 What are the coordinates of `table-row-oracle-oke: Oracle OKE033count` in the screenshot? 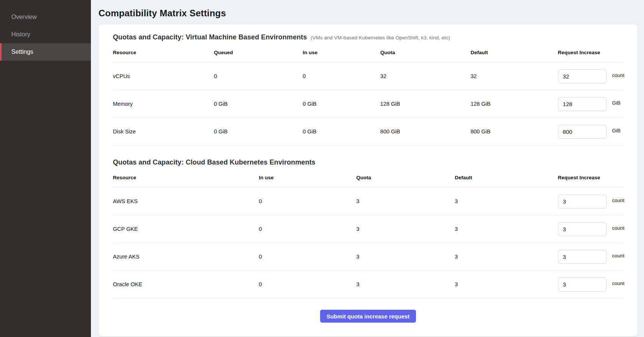 It's located at (368, 284).